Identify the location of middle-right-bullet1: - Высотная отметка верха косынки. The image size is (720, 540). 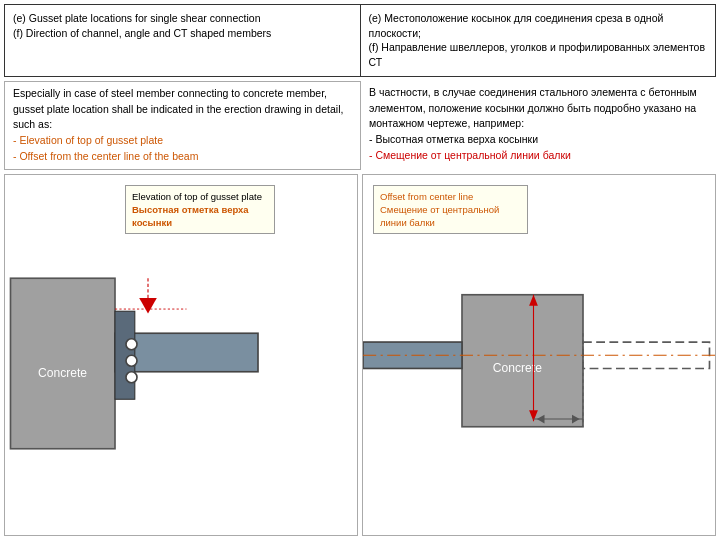
(538, 140).